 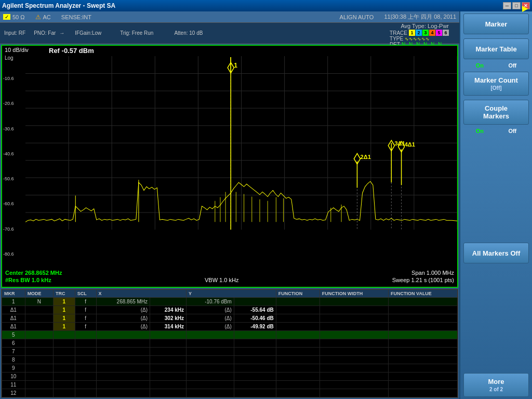 What do you see at coordinates (496, 385) in the screenshot?
I see `more-button: More 2 of 2` at bounding box center [496, 385].